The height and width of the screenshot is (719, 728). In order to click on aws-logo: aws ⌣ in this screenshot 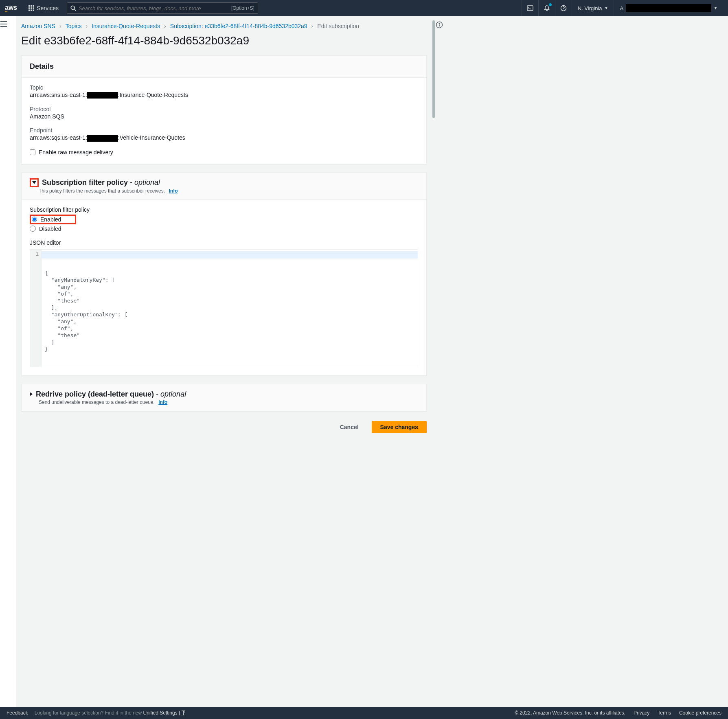, I will do `click(11, 8)`.